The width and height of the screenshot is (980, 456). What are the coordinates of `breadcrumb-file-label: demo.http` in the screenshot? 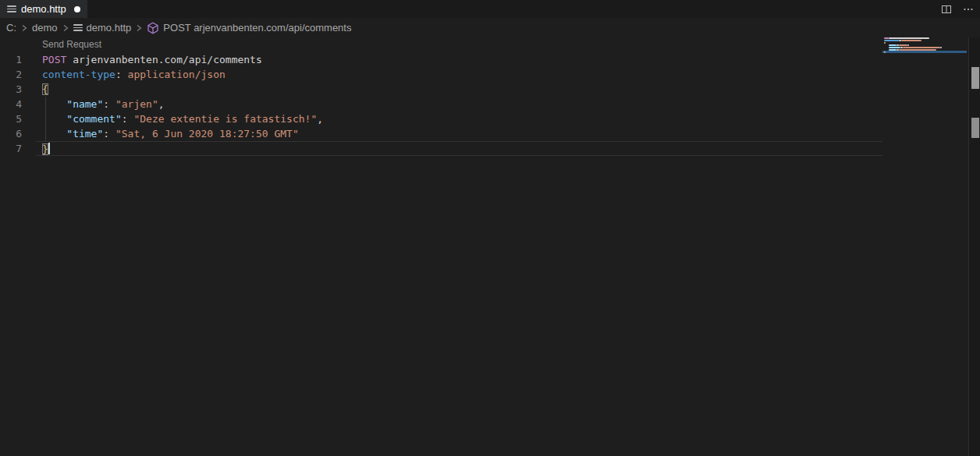 It's located at (109, 28).